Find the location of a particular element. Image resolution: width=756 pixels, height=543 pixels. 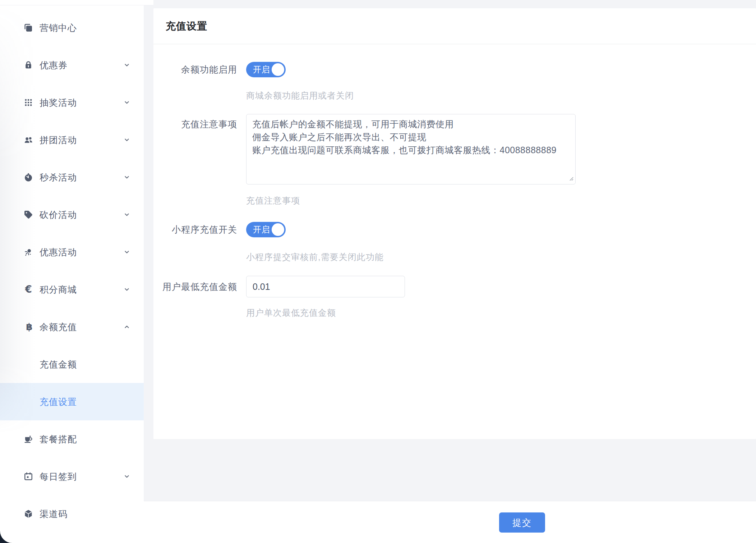

cube-icon is located at coordinates (28, 514).